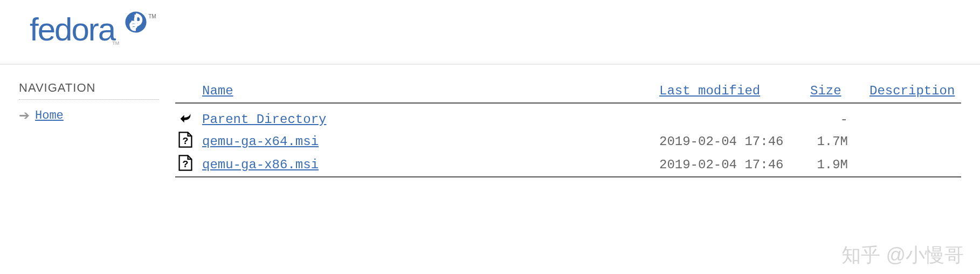 The height and width of the screenshot is (274, 980). I want to click on sort-desc-link: Description, so click(912, 91).